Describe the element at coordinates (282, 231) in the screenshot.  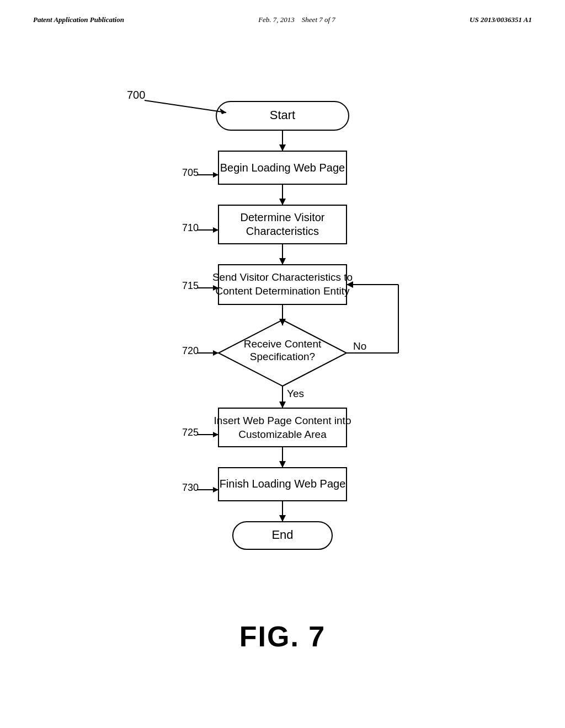
I see `node-710-label-2: Characteristics` at that location.